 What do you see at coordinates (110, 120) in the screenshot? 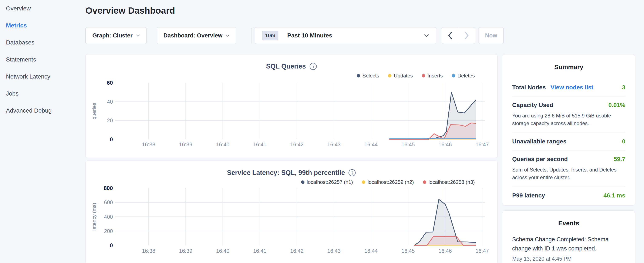
I see `svg-text: 20` at bounding box center [110, 120].